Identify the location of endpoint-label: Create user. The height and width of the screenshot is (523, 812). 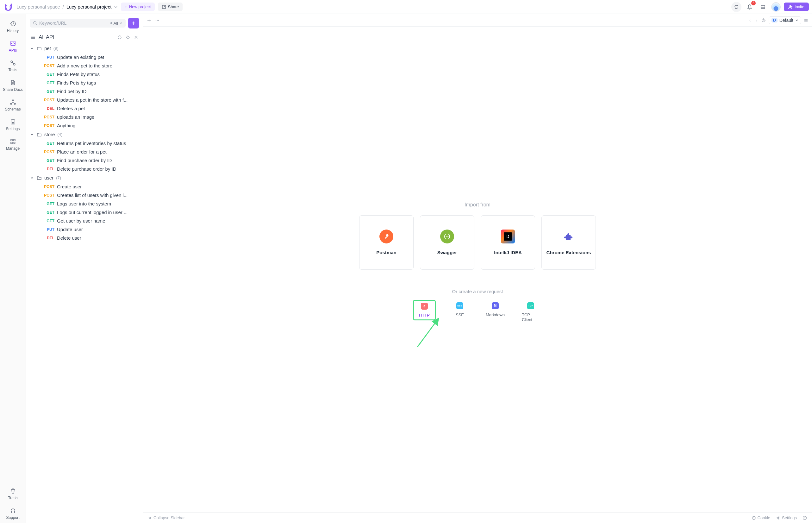
(69, 187).